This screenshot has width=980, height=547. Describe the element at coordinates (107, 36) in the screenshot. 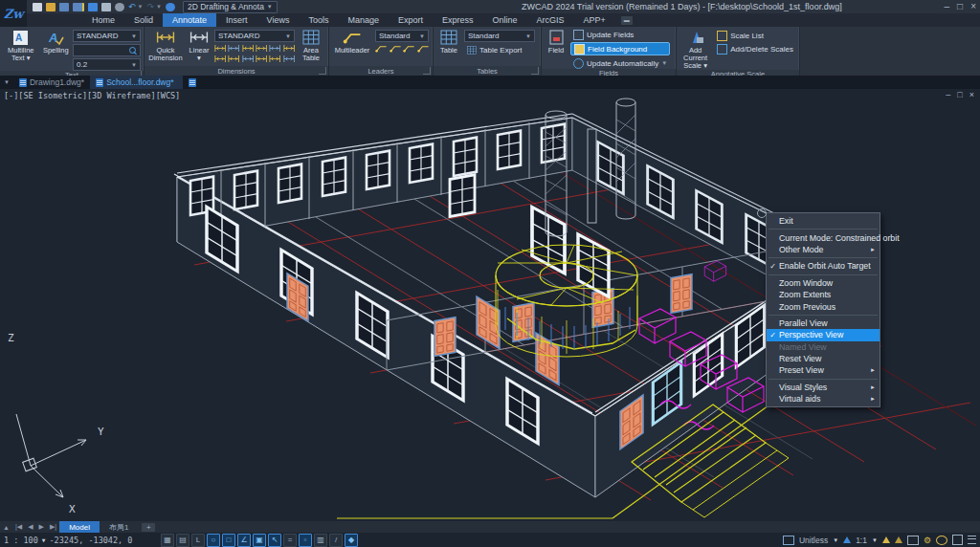

I see `text-style-dropdown: STANDARD ▼` at that location.